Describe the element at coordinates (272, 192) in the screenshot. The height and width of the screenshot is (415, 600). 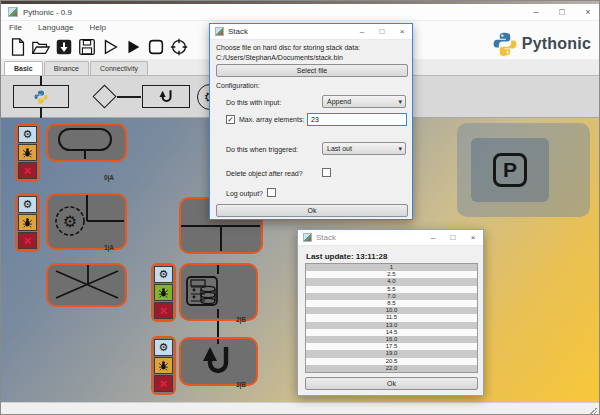
I see `log-output-checkbox` at that location.